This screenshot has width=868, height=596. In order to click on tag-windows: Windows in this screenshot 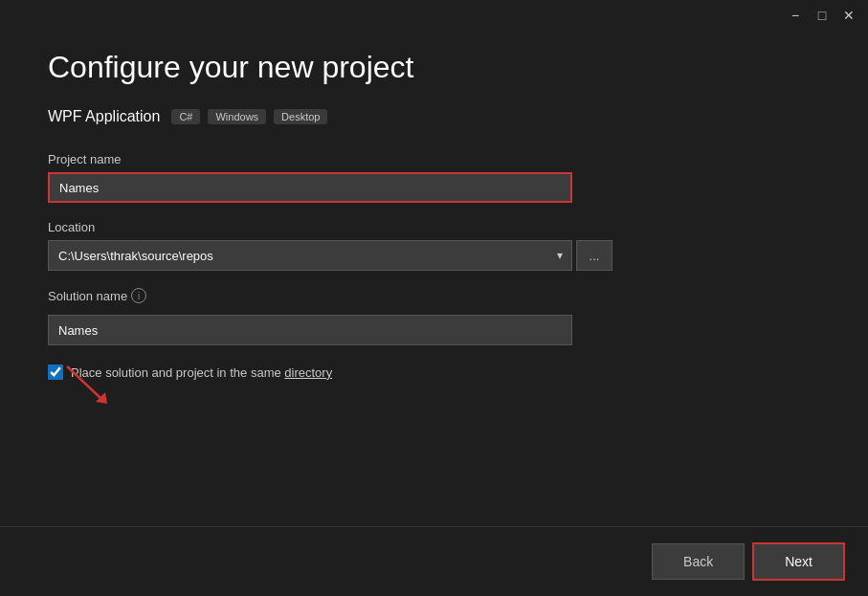, I will do `click(237, 117)`.